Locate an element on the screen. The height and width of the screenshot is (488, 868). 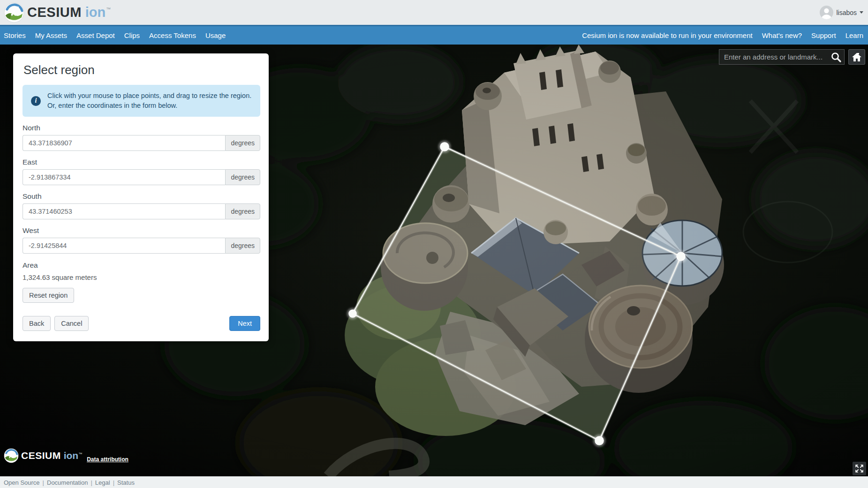
user-menu: lisabos is located at coordinates (841, 12).